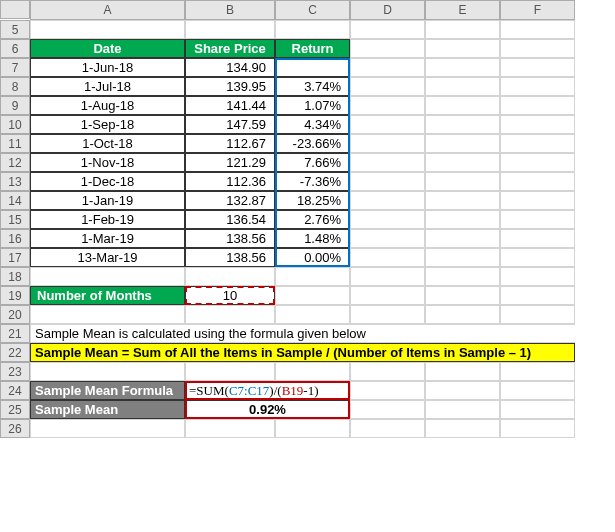  What do you see at coordinates (538, 68) in the screenshot?
I see `cell-F7` at bounding box center [538, 68].